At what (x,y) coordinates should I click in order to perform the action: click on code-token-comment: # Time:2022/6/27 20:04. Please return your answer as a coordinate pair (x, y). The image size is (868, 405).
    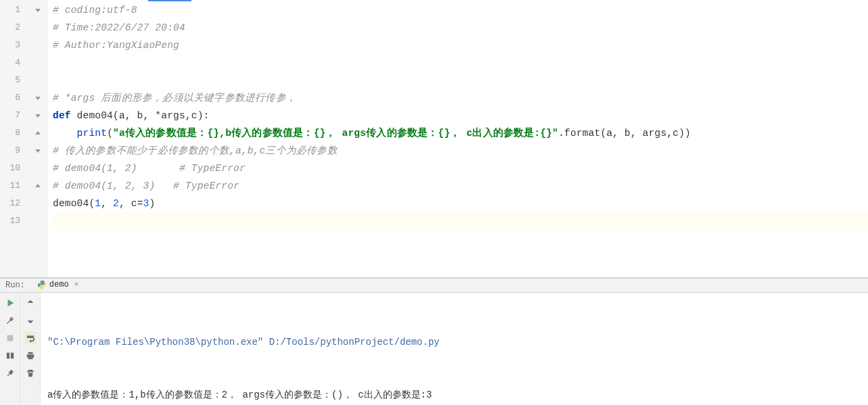
    Looking at the image, I should click on (119, 28).